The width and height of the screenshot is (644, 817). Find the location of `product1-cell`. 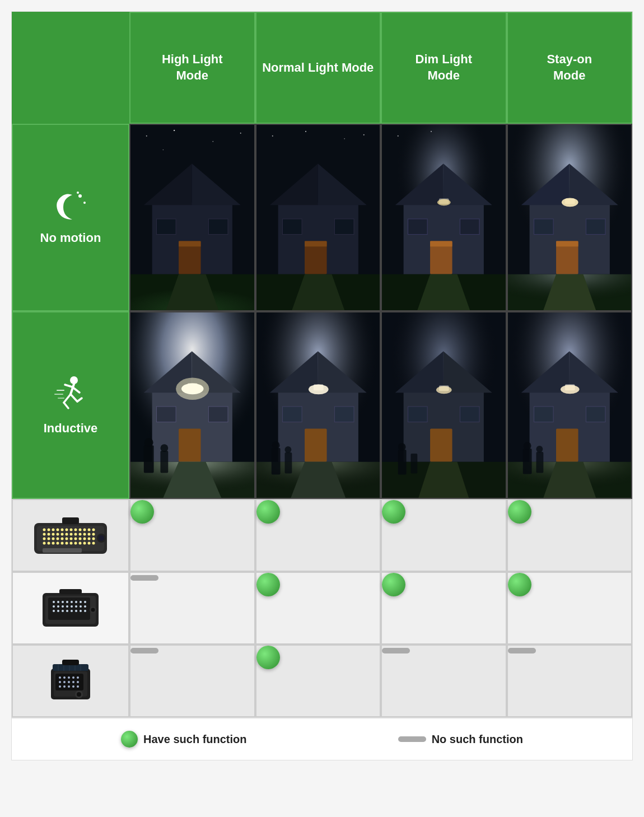

product1-cell is located at coordinates (71, 535).